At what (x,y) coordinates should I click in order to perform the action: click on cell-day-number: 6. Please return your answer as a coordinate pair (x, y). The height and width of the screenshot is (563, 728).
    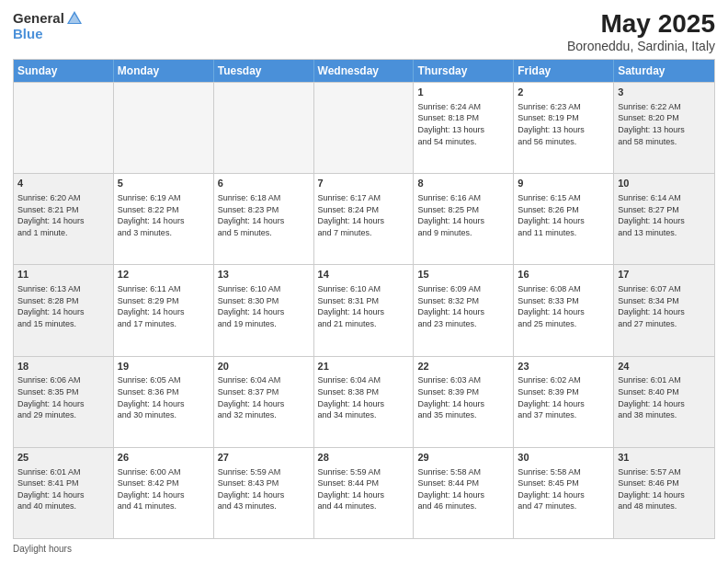
    Looking at the image, I should click on (264, 184).